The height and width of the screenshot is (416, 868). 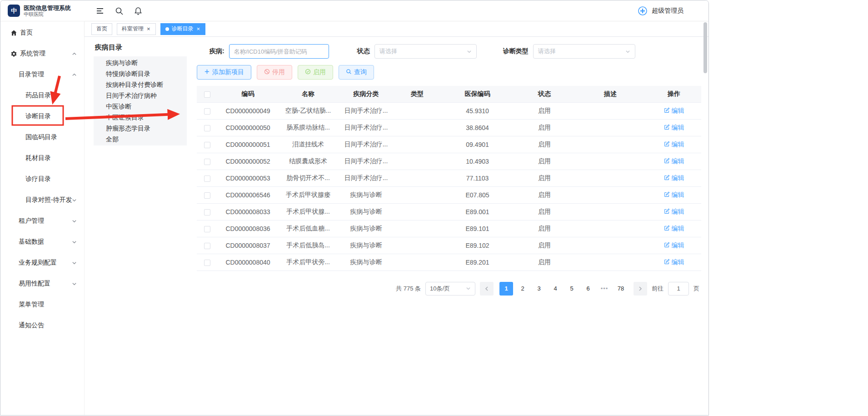 I want to click on sidebar-item-label: 诊疗目录, so click(x=38, y=179).